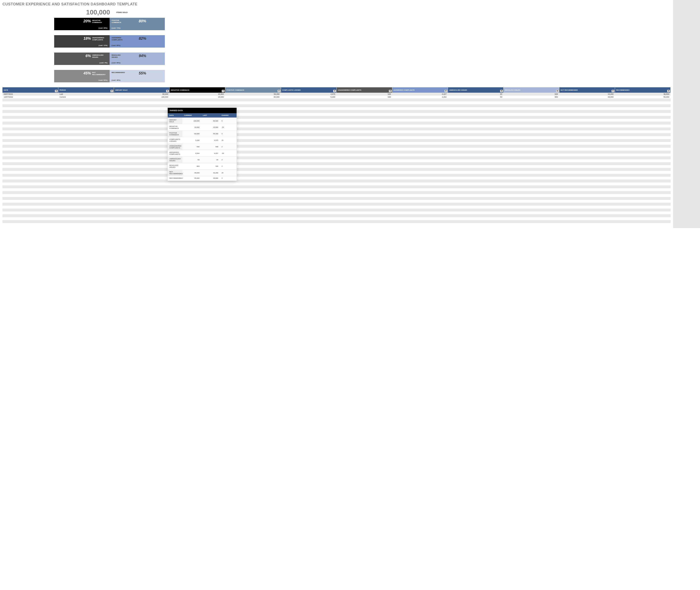 The height and width of the screenshot is (590, 700). Describe the element at coordinates (669, 91) in the screenshot. I see `filter-dropdown-icon` at that location.